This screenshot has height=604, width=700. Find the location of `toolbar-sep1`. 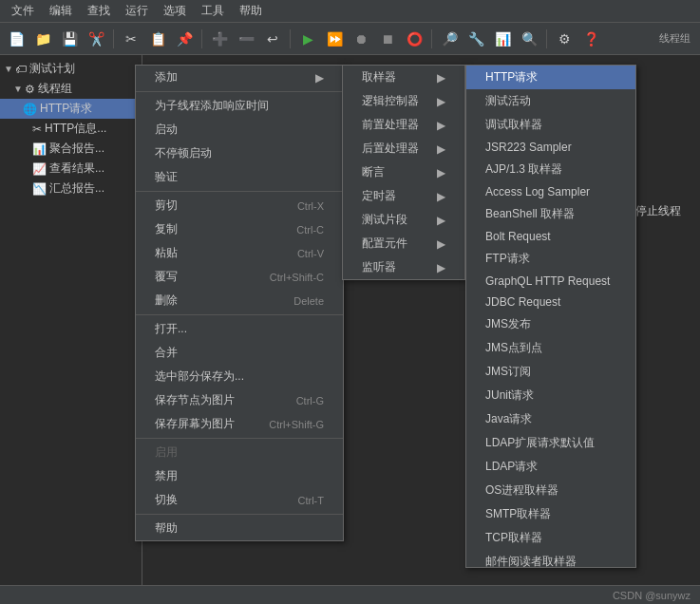

toolbar-sep1 is located at coordinates (114, 39).